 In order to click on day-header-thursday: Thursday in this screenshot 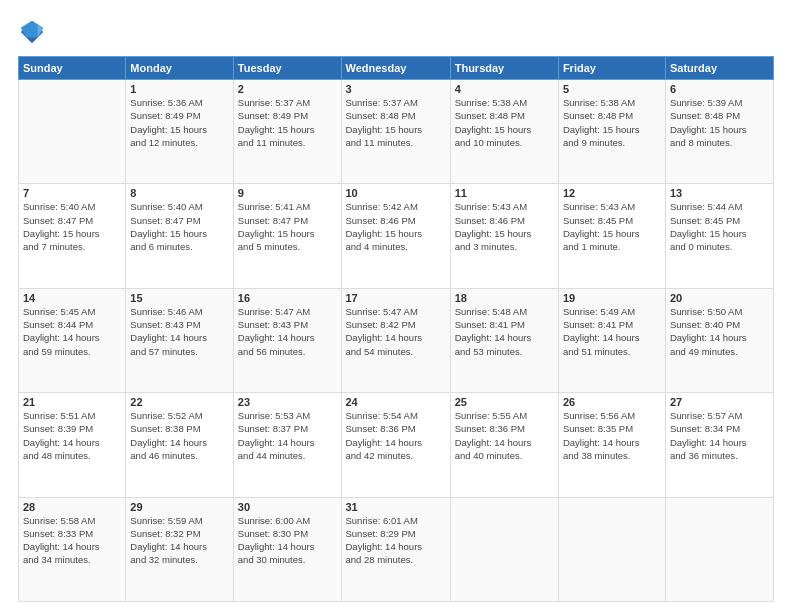, I will do `click(504, 68)`.